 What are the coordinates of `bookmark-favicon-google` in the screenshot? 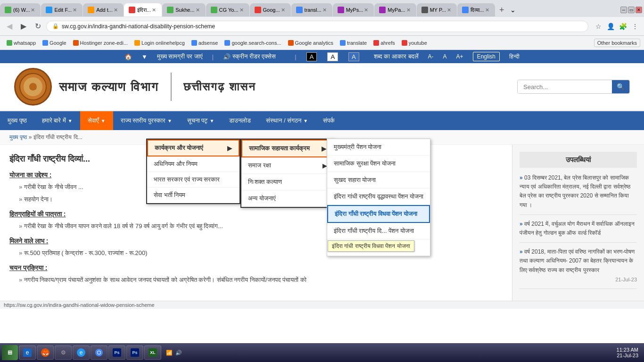 It's located at (45, 43).